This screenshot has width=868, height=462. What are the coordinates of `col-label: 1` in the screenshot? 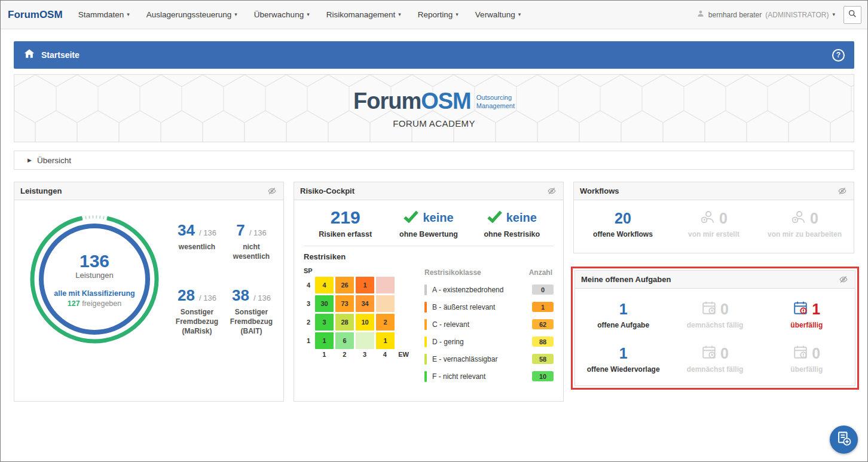 It's located at (324, 354).